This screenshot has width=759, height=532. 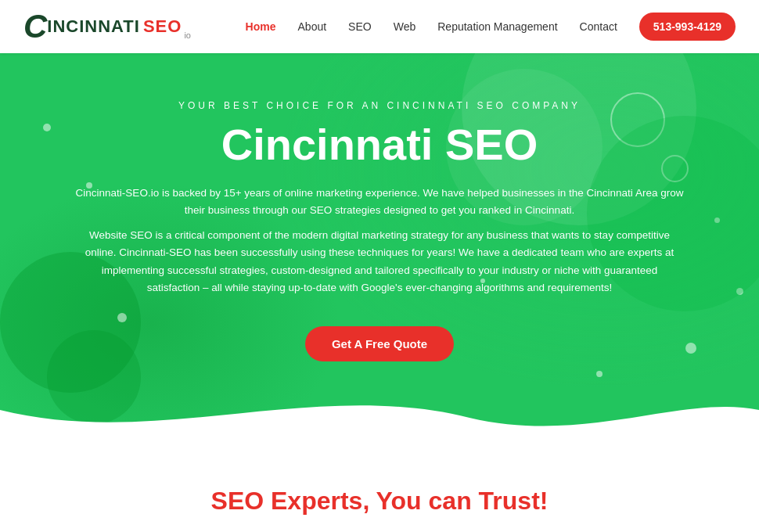 What do you see at coordinates (291, 501) in the screenshot?
I see `below-hero-title-dark: SEO Experts,` at bounding box center [291, 501].